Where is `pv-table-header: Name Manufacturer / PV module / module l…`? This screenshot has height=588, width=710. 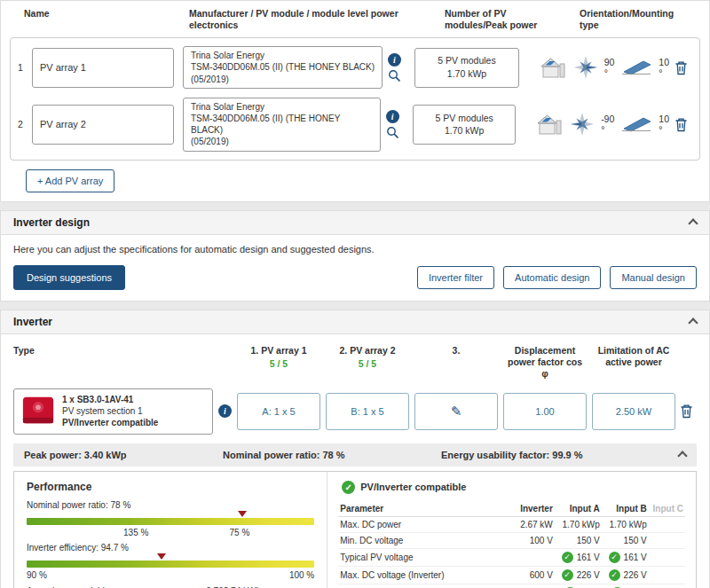 pv-table-header: Name Manufacturer / PV module / module l… is located at coordinates (355, 21).